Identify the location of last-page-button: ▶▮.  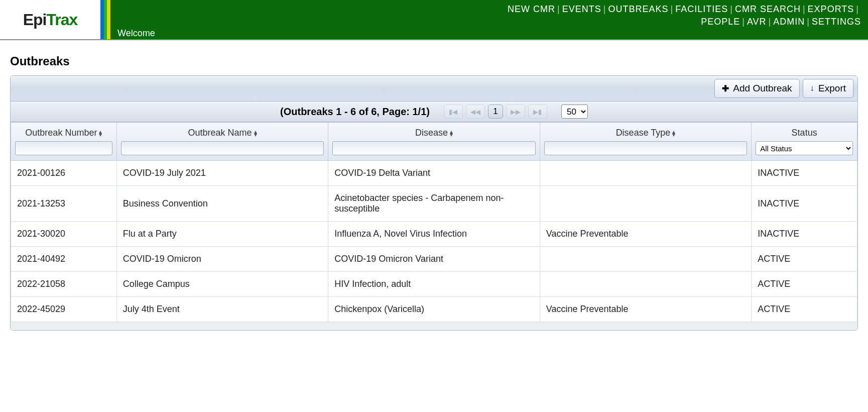
(538, 112).